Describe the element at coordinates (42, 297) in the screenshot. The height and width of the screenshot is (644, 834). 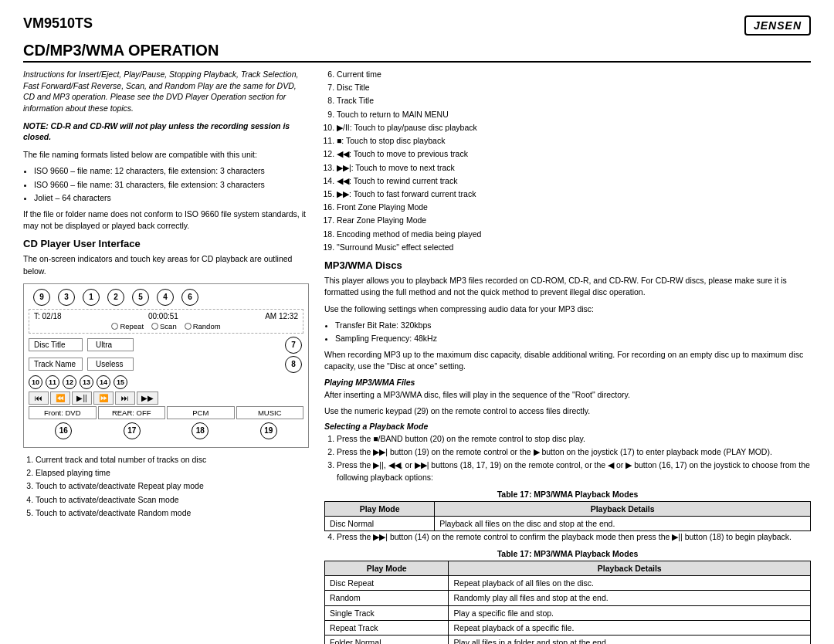
I see `num-9: 9` at that location.